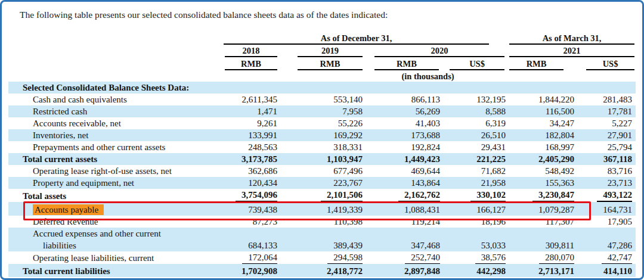  I want to click on units-note: (in thousands), so click(428, 76).